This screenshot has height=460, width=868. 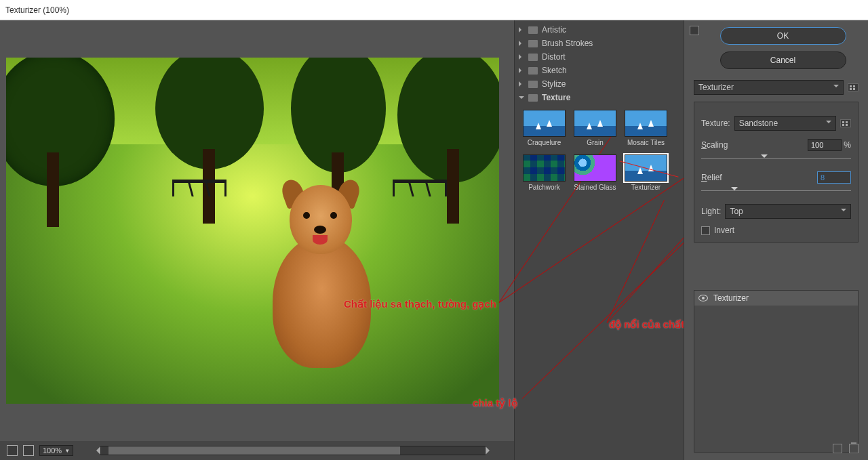 What do you see at coordinates (293, 451) in the screenshot?
I see `h-scrollbar` at bounding box center [293, 451].